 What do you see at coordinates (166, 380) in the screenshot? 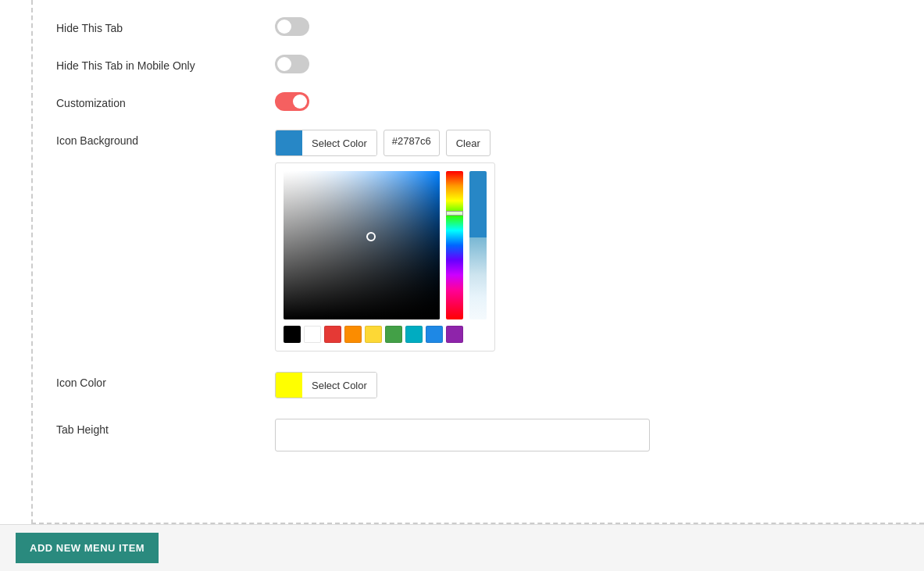
I see `icon-color-label: Icon Color` at bounding box center [166, 380].